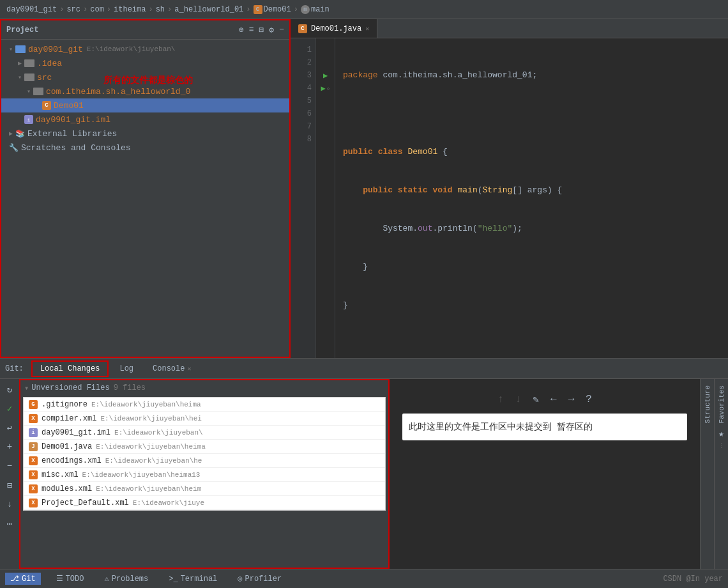  I want to click on list-item-encodings: X encodings.xml E:\ideawork\jiuyeban\he, so click(204, 461).